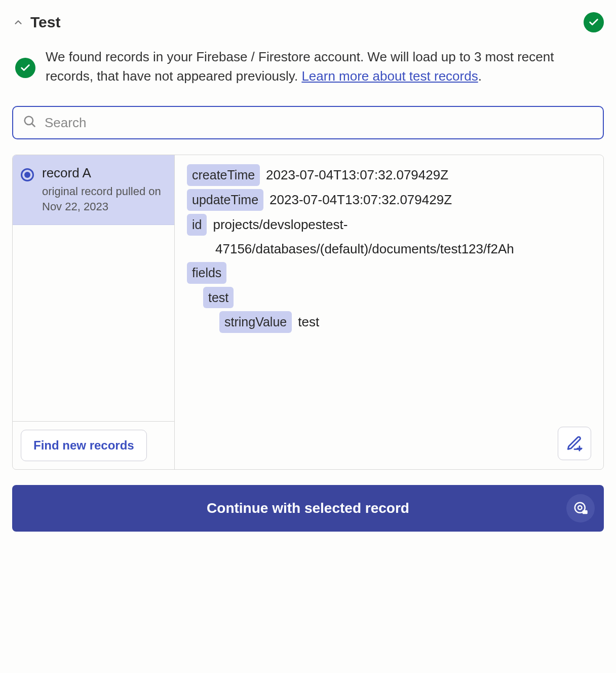 The height and width of the screenshot is (673, 616). Describe the element at coordinates (36, 22) in the screenshot. I see `header-left: Test` at that location.